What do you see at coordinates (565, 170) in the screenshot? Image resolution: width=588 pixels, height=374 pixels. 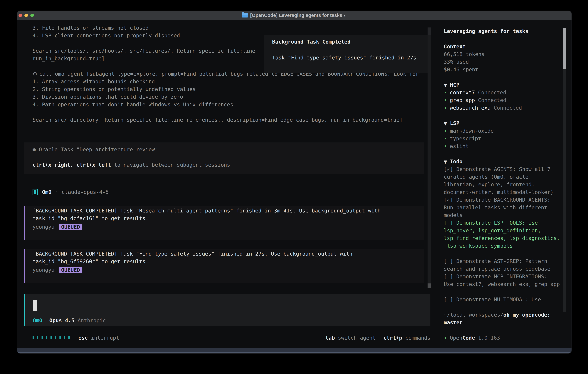 I see `sidebar-scrollbar` at bounding box center [565, 170].